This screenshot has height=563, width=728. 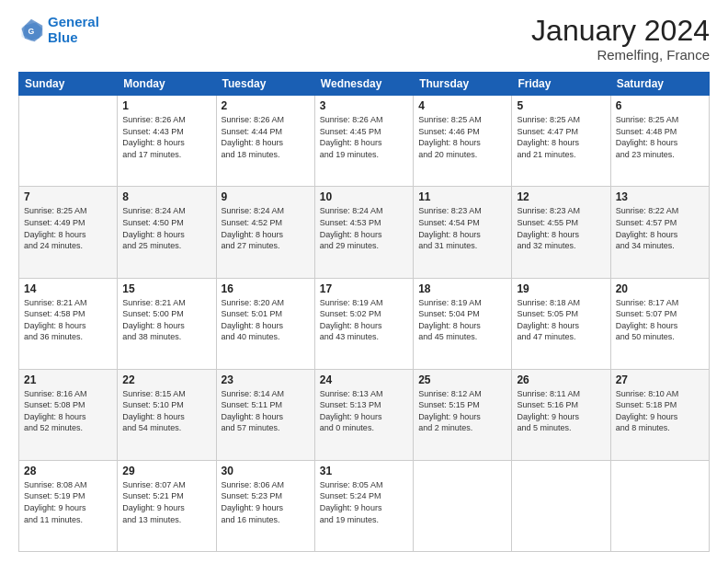 What do you see at coordinates (167, 414) in the screenshot?
I see `calendar-cell: 22Sunrise: 8:15 AMSunset: 5:10 PMDayligh…` at bounding box center [167, 414].